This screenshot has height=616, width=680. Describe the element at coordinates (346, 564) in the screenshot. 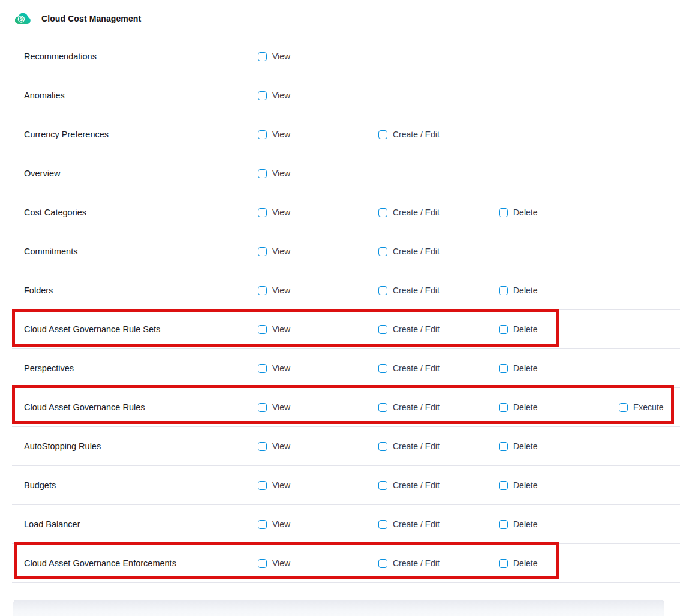

I see `permission-row-cloud-asset-governance-enforcements: Cloud Asset Governance Enforcements View…` at that location.